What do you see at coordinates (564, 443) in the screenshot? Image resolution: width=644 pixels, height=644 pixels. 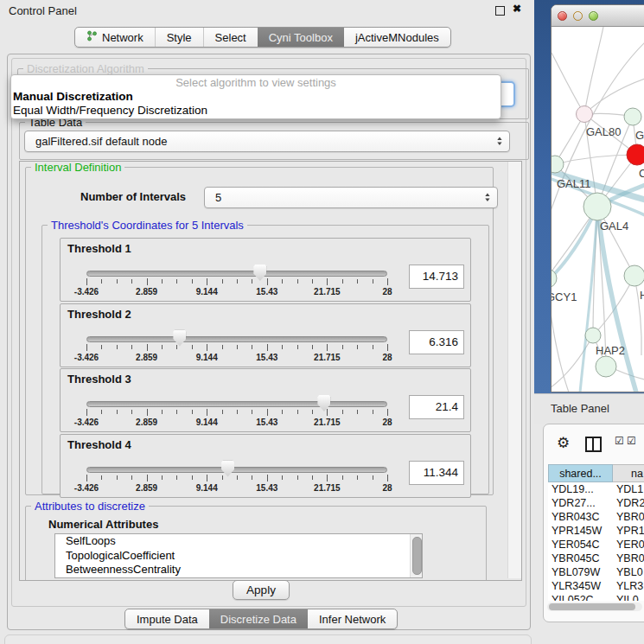 I see `settings-gear-icon: ⚙` at bounding box center [564, 443].